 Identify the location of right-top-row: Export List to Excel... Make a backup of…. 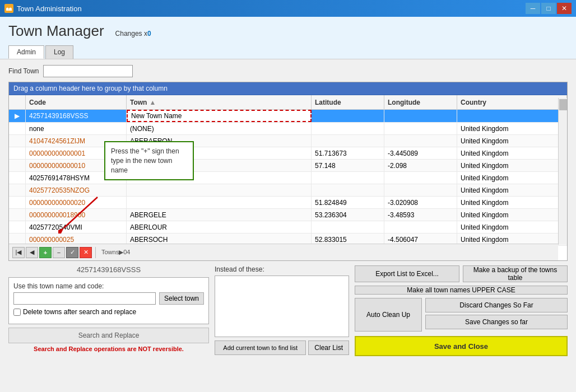
(461, 274).